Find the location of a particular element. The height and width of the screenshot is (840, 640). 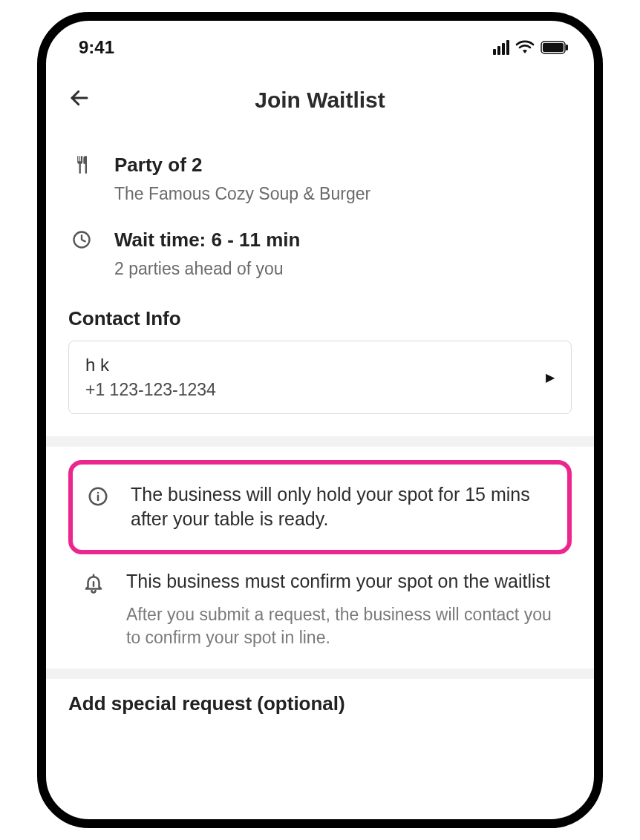

restaurant-icon is located at coordinates (82, 164).